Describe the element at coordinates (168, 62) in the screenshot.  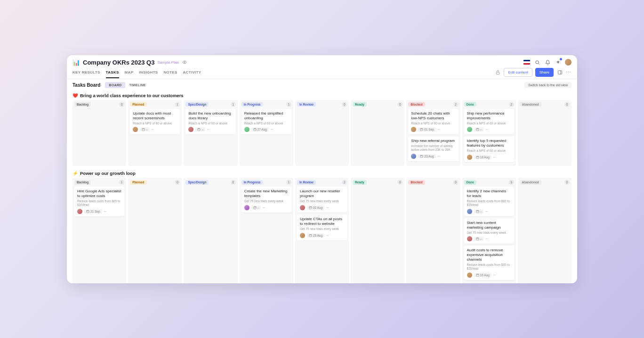
I see `plan-badge: Sample Plan` at that location.